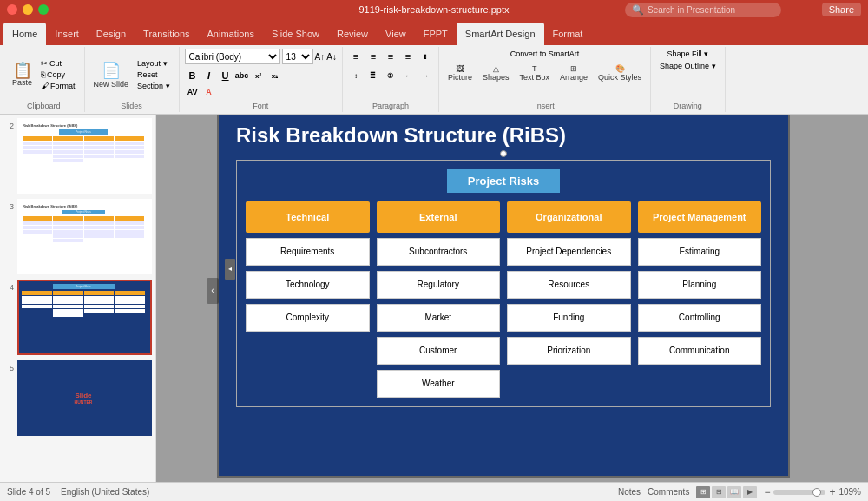  Describe the element at coordinates (231, 34) in the screenshot. I see `tab-animations: Animations` at that location.